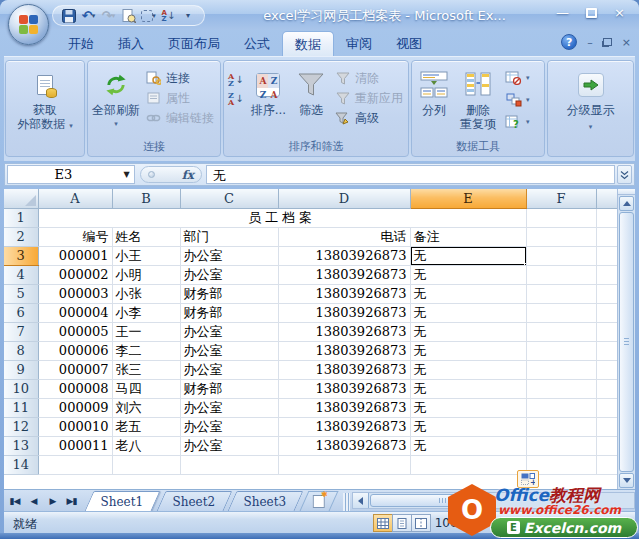  Describe the element at coordinates (561, 408) in the screenshot. I see `cell-F11` at that location.